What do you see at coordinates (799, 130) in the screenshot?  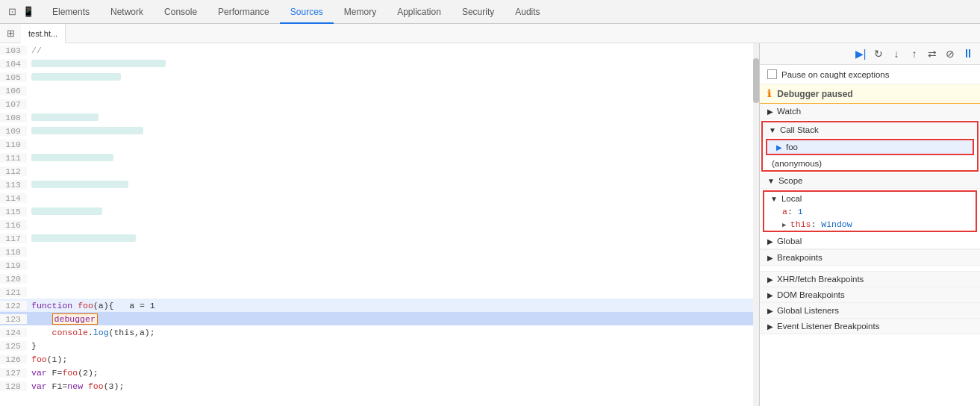 I see `call-stack-label: Call Stack` at bounding box center [799, 130].